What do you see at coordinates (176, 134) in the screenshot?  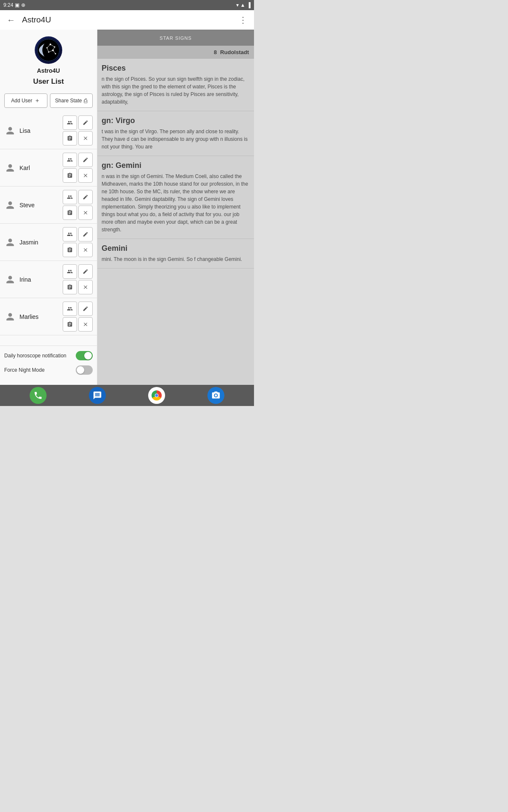 I see `list-item: gn: Virgo t was in the sign of Virgo. Th…` at bounding box center [176, 134].